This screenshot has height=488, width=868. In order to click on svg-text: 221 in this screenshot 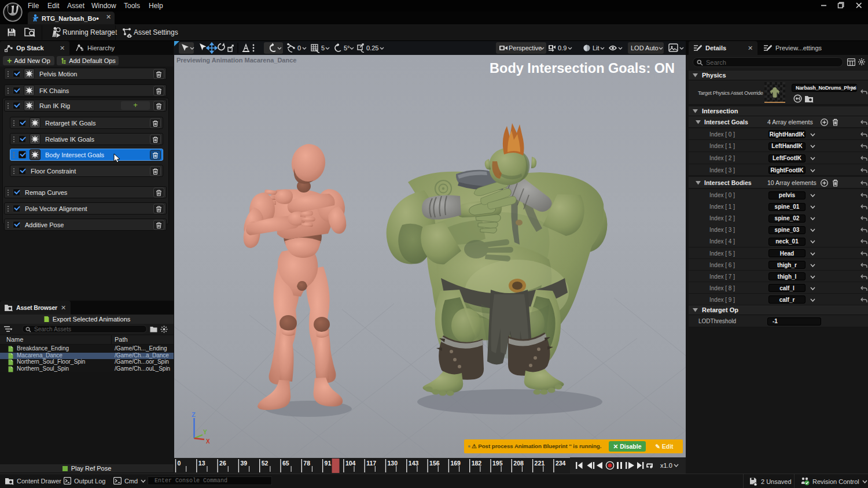, I will do `click(540, 463)`.